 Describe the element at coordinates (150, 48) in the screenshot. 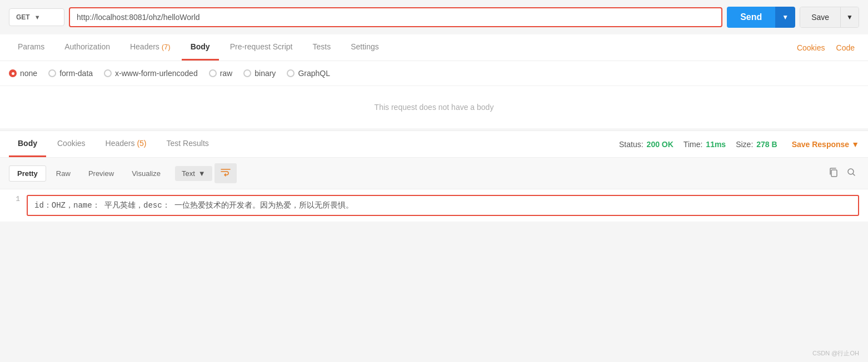

I see `tab-headers: Headers (7)` at that location.